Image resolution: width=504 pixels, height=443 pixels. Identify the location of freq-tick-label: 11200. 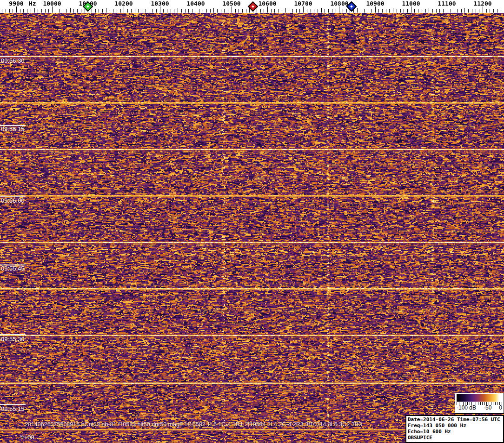
(483, 4).